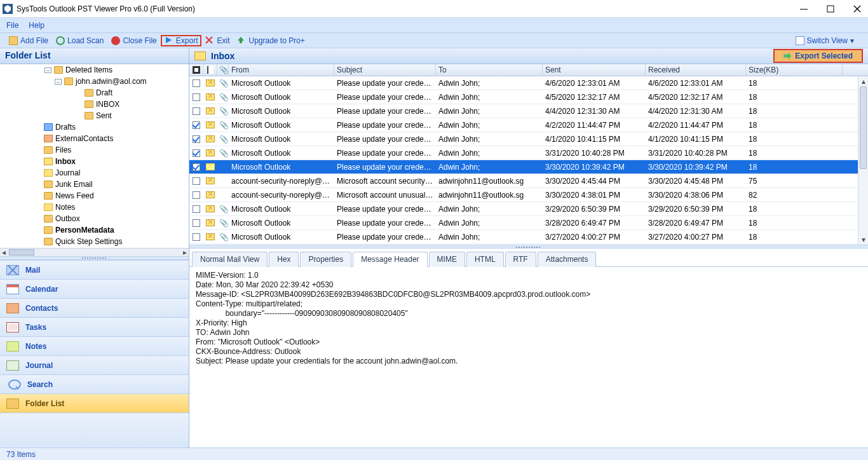 Image resolution: width=868 pixels, height=464 pixels. What do you see at coordinates (94, 242) in the screenshot?
I see `tree-node: Quick Step Settings` at bounding box center [94, 242].